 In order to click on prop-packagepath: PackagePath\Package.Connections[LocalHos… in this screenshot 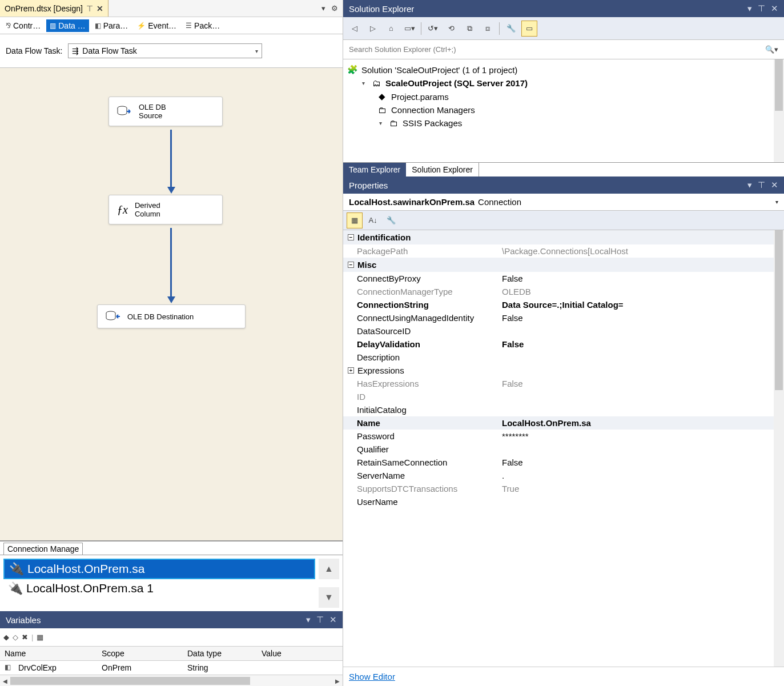, I will do `click(564, 251)`.